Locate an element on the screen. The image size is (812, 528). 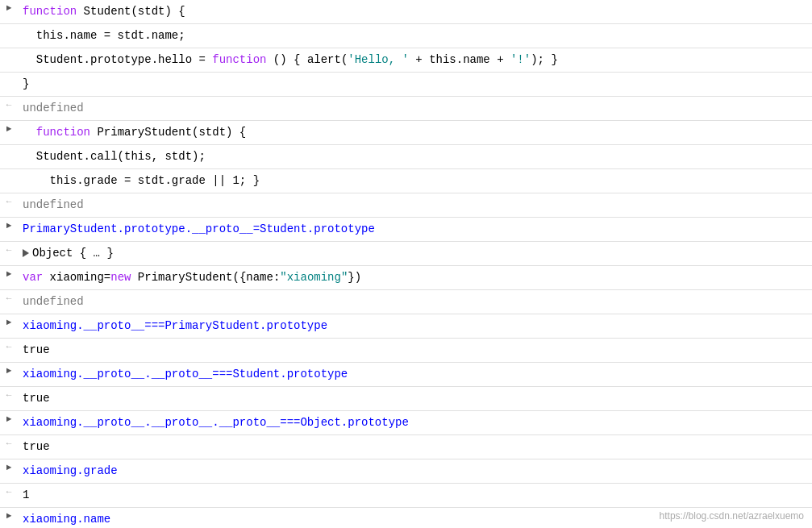
code-text: xiaoming.__proto__.__proto__===Student.p… is located at coordinates (185, 374).